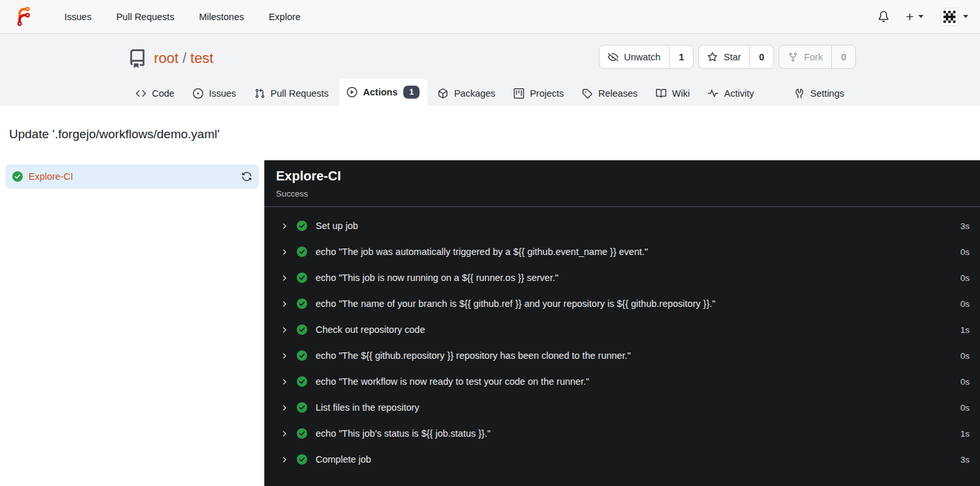 This screenshot has height=486, width=980. What do you see at coordinates (966, 17) in the screenshot?
I see `chevron-down-icon` at bounding box center [966, 17].